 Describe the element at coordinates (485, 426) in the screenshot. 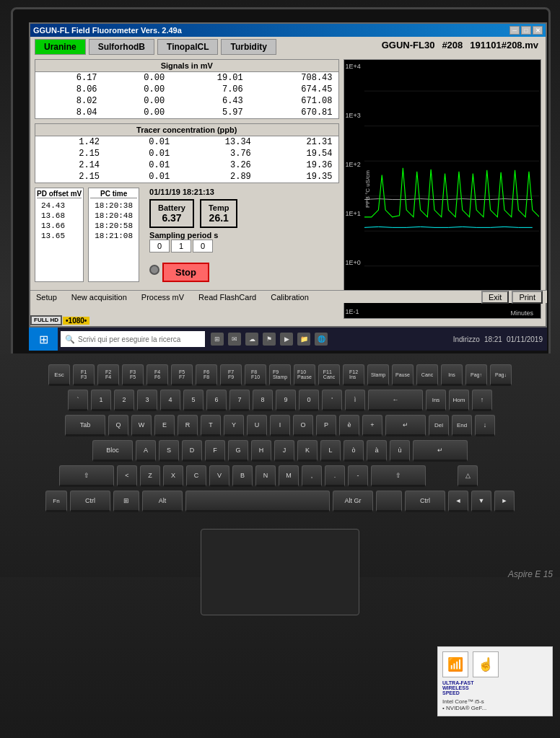

I see `key-pgdn: ↓` at that location.